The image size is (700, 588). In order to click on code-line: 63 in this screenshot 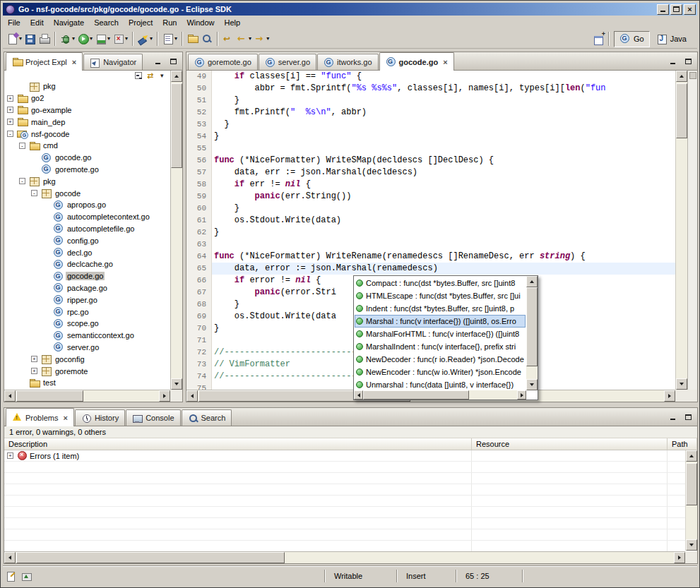, I will do `click(431, 244)`.